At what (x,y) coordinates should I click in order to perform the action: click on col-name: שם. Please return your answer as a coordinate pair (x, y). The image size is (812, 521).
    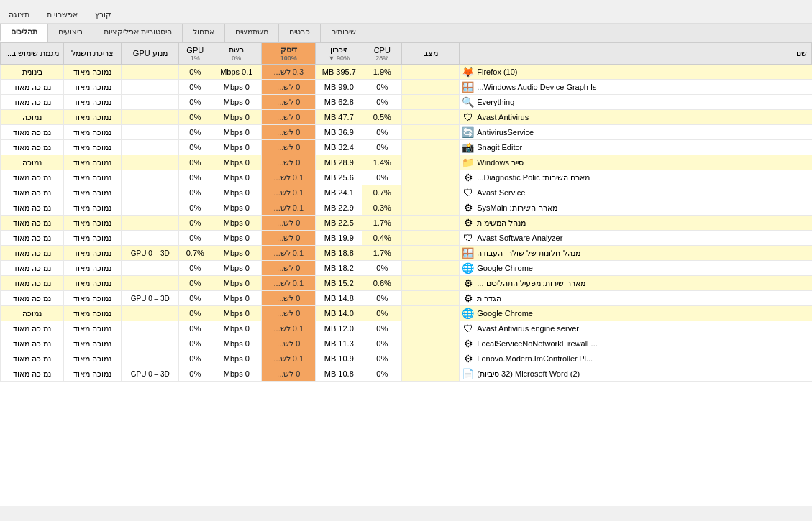
    Looking at the image, I should click on (636, 54).